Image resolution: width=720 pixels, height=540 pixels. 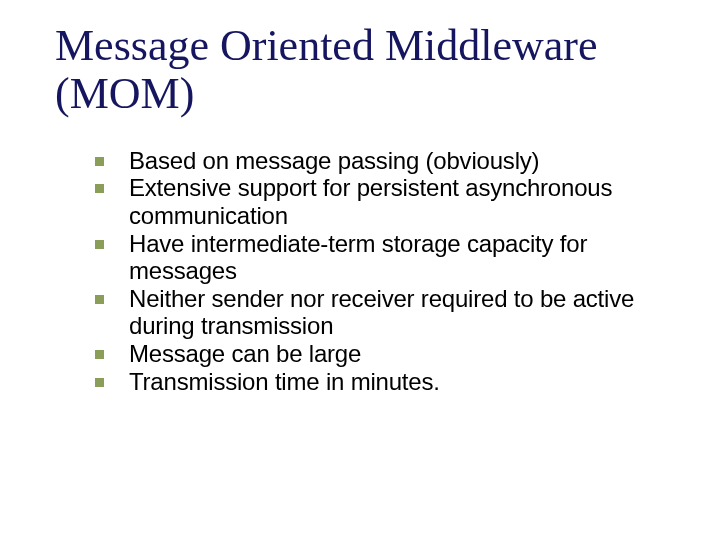 I want to click on bullet-text: Neither sender nor receiver required to …, so click(x=382, y=312).